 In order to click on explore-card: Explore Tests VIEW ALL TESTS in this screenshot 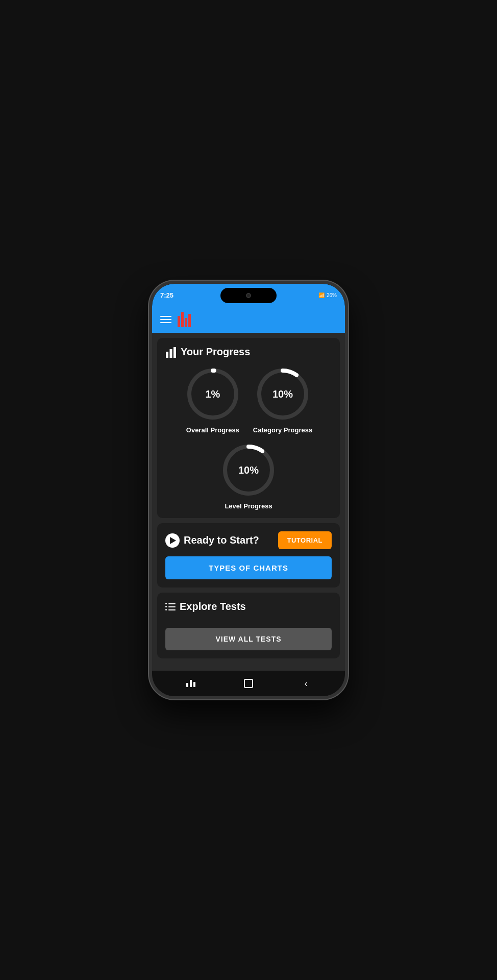, I will do `click(248, 626)`.